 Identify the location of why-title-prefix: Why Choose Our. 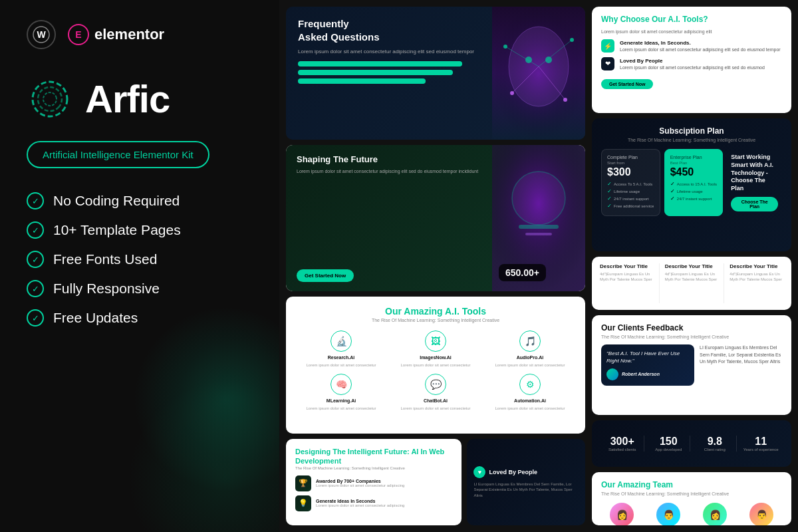
(634, 19).